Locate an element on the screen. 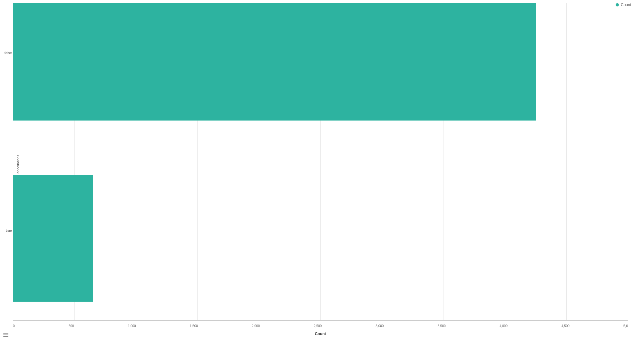  x-axis-line is located at coordinates (320, 320).